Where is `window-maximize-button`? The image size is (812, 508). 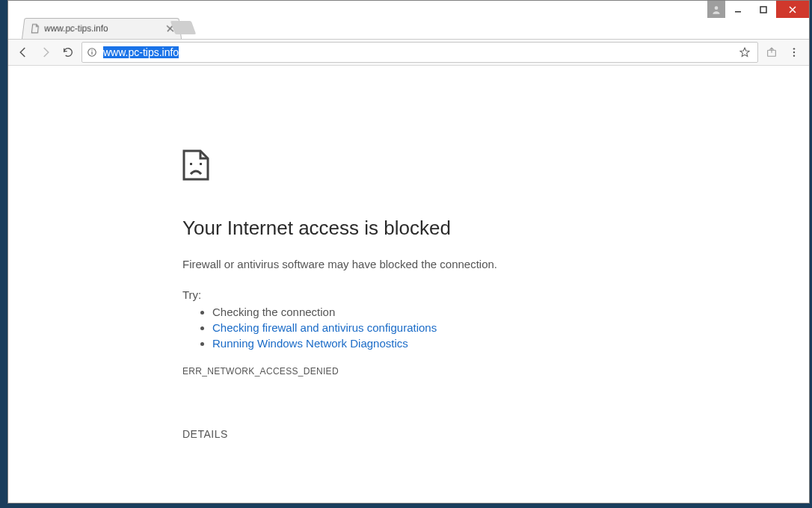
window-maximize-button is located at coordinates (763, 10).